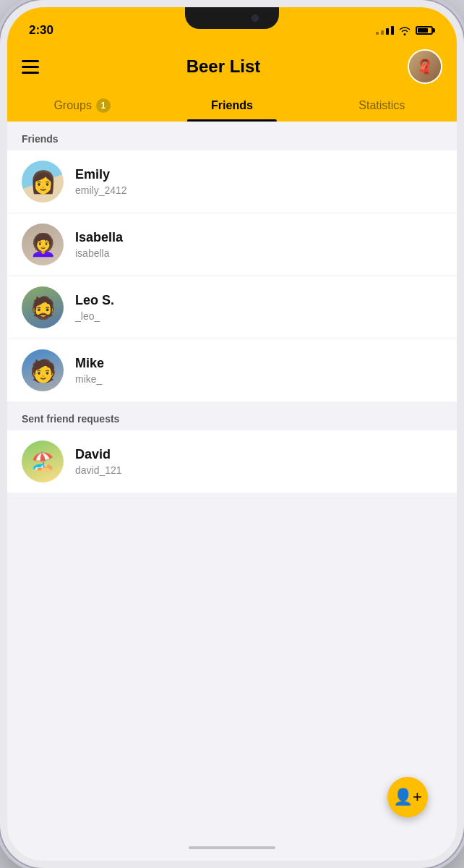  I want to click on list-item: Emily emily_2412, so click(232, 182).